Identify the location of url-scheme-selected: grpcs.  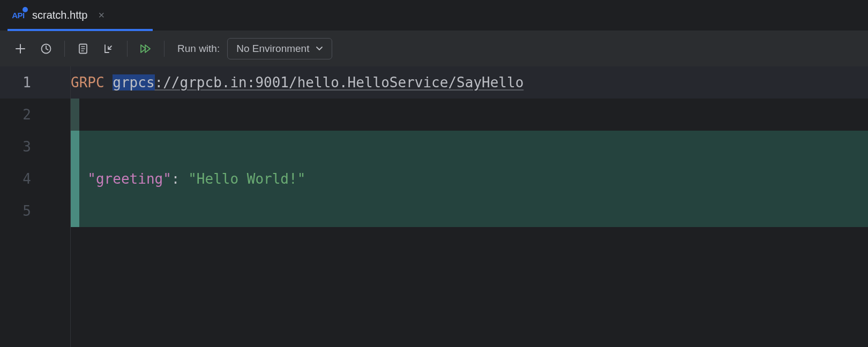
(133, 82).